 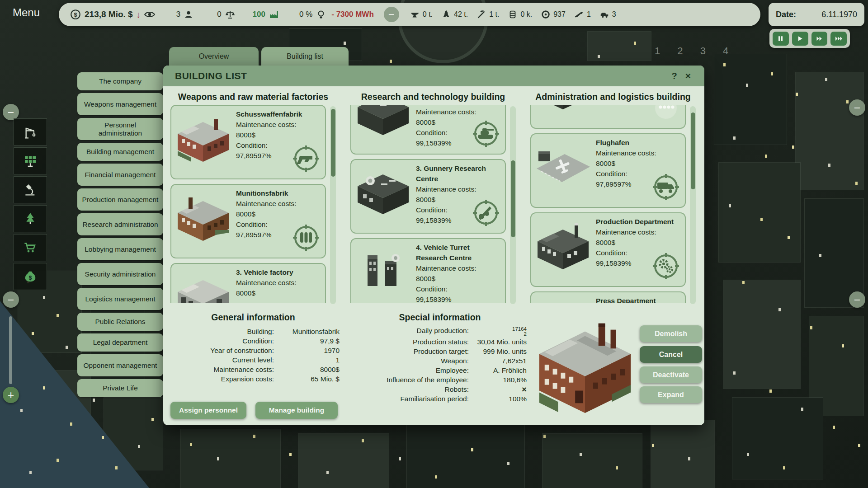 What do you see at coordinates (411, 371) in the screenshot?
I see `info-label: Employee:` at bounding box center [411, 371].